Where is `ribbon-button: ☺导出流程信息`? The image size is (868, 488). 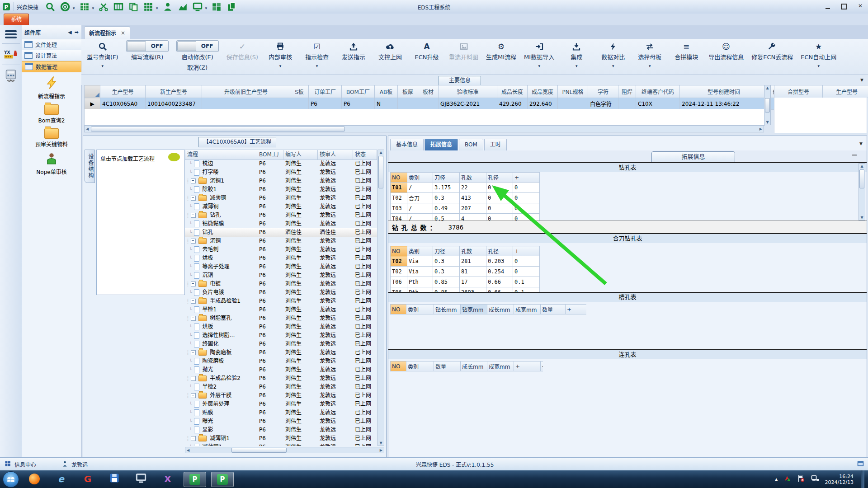
ribbon-button: ☺导出流程信息 is located at coordinates (726, 51).